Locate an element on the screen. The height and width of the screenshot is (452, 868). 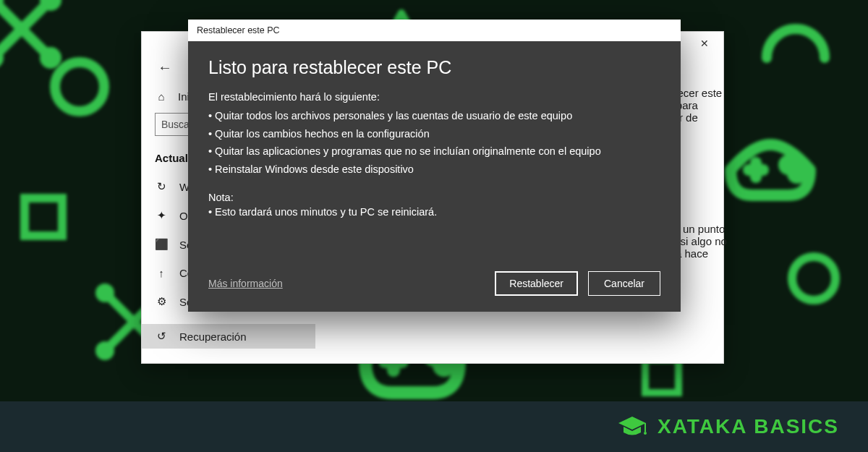
dialog-intro: El restablecimiento hará lo siguiente: is located at coordinates (434, 97).